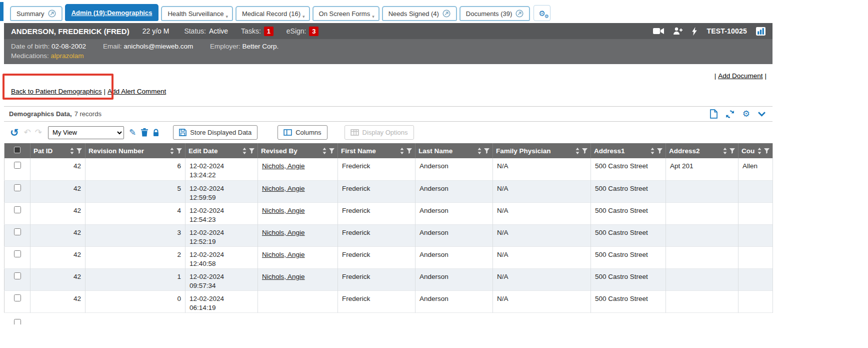  What do you see at coordinates (58, 151) in the screenshot?
I see `col-header-pat-id: Pat ID` at bounding box center [58, 151].